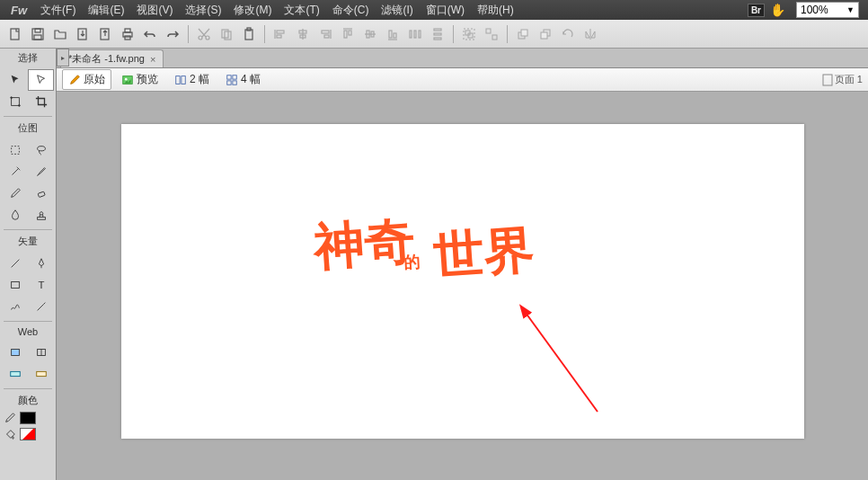  I want to click on bucket-icon, so click(10, 434).